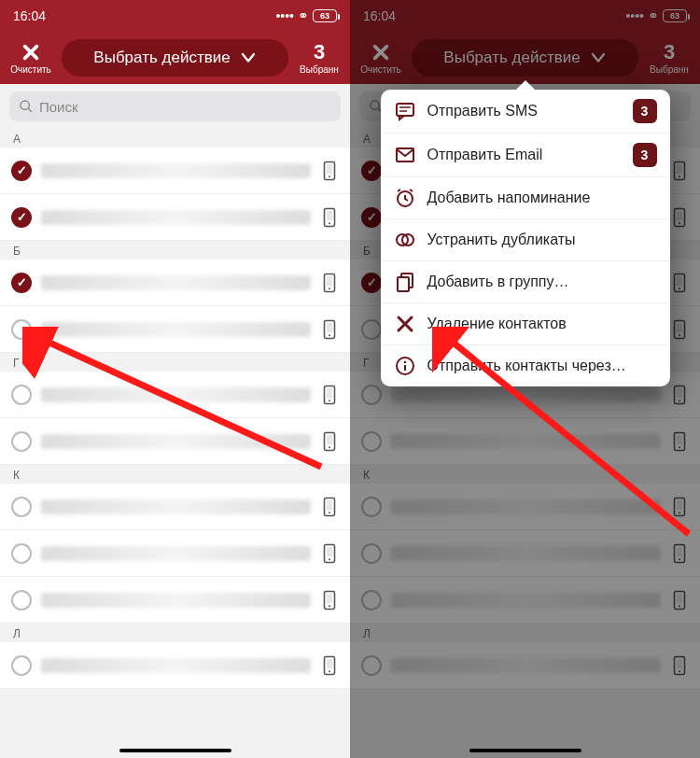  Describe the element at coordinates (511, 58) in the screenshot. I see `action-label: Выбрать действие` at that location.